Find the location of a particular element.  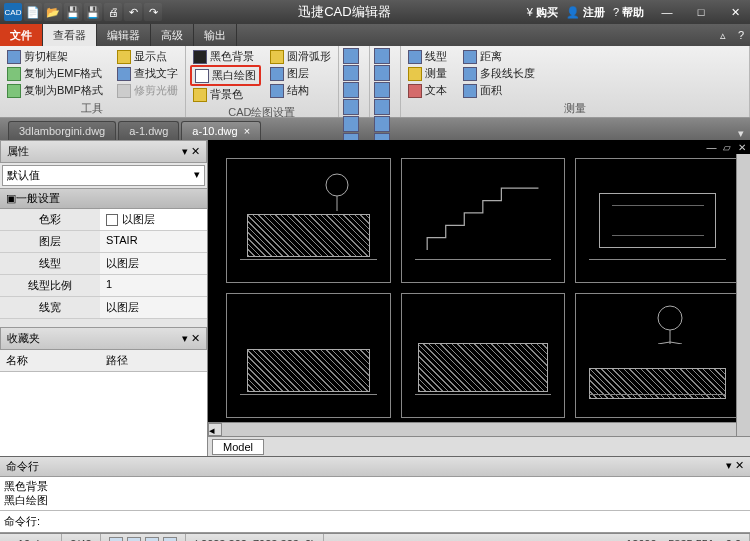

app-icon: CAD is located at coordinates (13, 12).